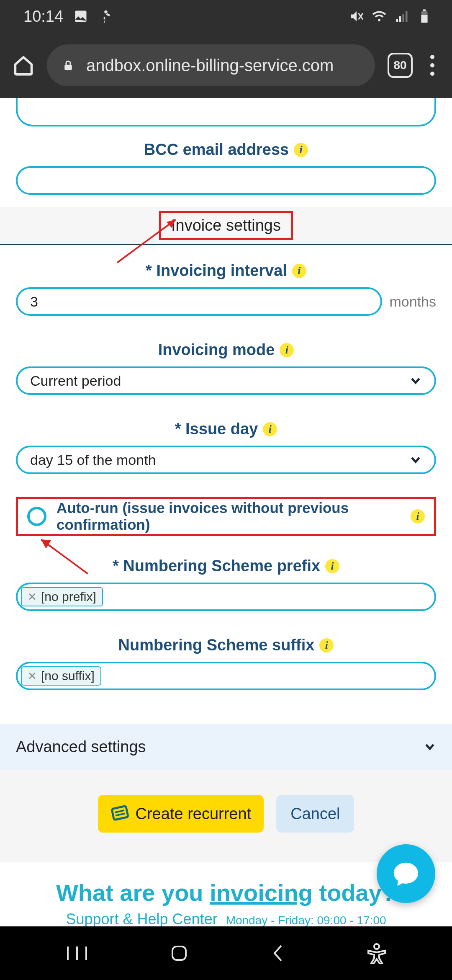 The height and width of the screenshot is (980, 452). I want to click on issue-day-label: * Issue day, so click(217, 429).